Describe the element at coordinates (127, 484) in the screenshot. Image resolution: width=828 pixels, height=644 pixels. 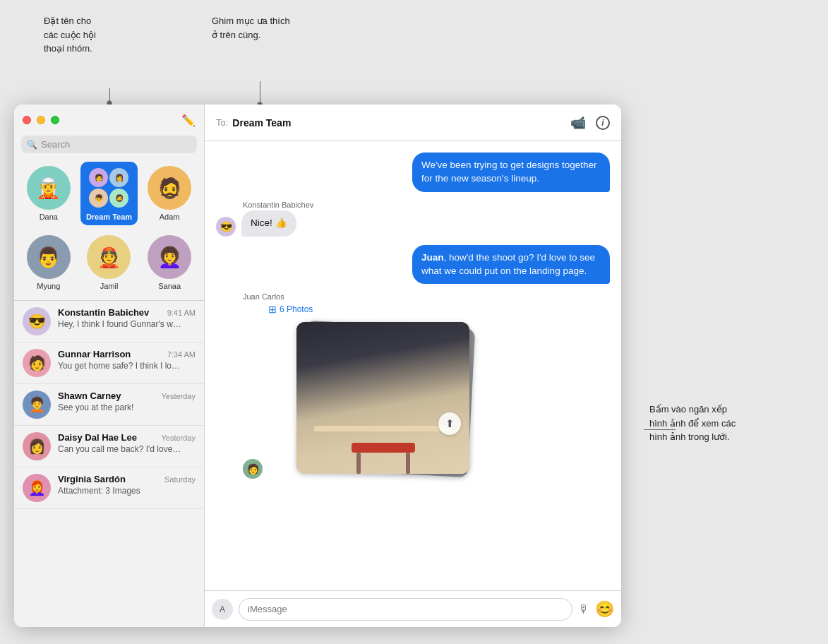
I see `conv-body-virginia: Virginia Sardón Saturday Attachment: 3 I…` at that location.